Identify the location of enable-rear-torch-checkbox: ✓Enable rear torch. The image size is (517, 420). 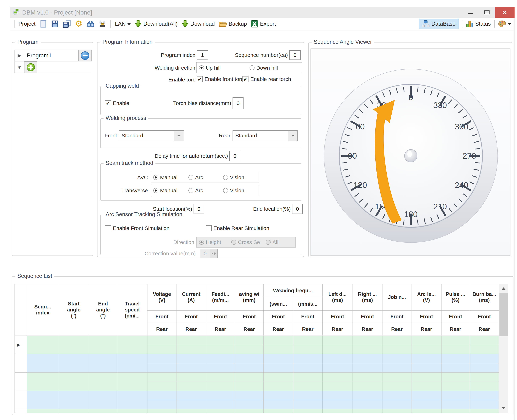
(267, 79).